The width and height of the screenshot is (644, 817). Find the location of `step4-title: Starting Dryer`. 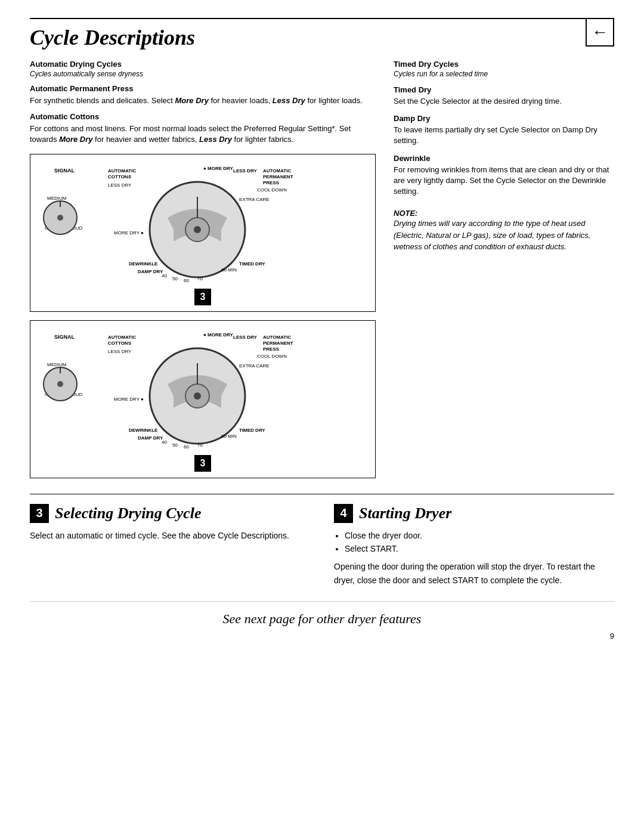

step4-title: Starting Dryer is located at coordinates (405, 513).